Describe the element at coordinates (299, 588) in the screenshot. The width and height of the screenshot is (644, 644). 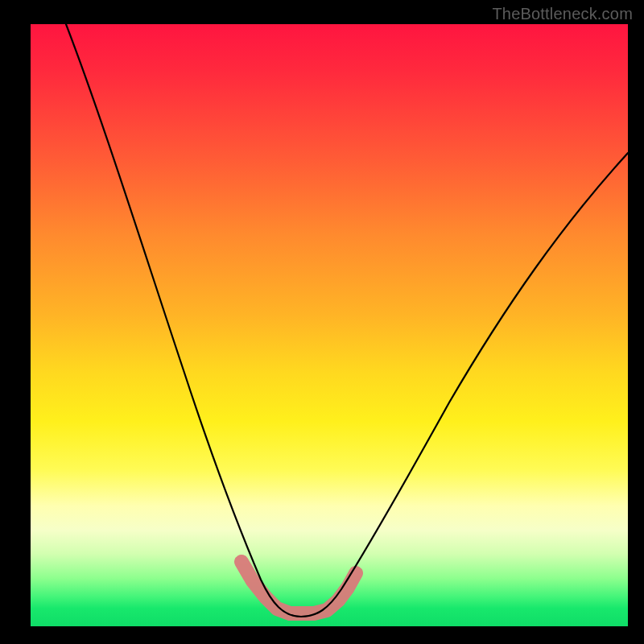
I see `highlight-segment` at that location.